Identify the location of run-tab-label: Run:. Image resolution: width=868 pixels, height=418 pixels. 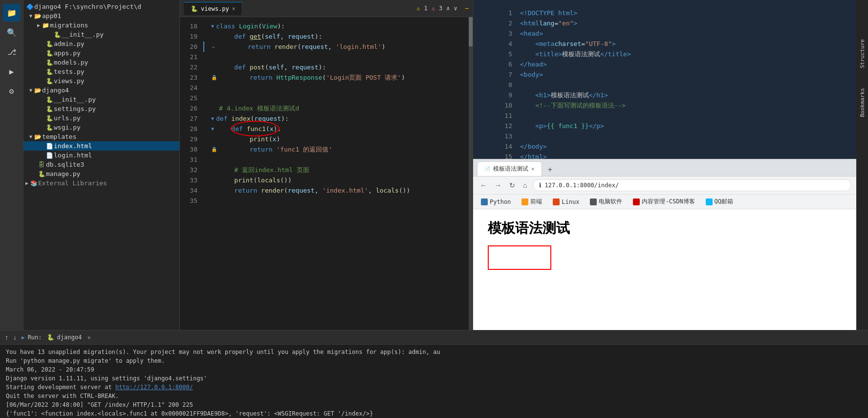
(35, 337).